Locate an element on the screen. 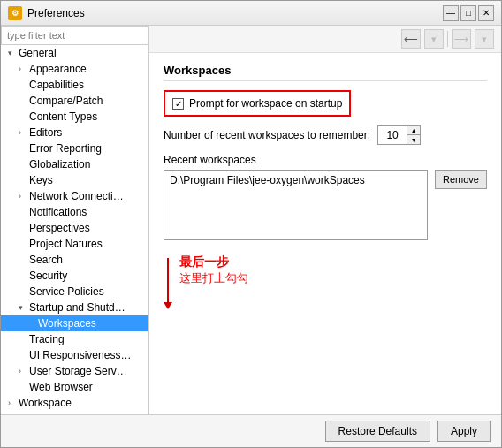  sidebar-item-appearance: › Appearance is located at coordinates (74, 69).